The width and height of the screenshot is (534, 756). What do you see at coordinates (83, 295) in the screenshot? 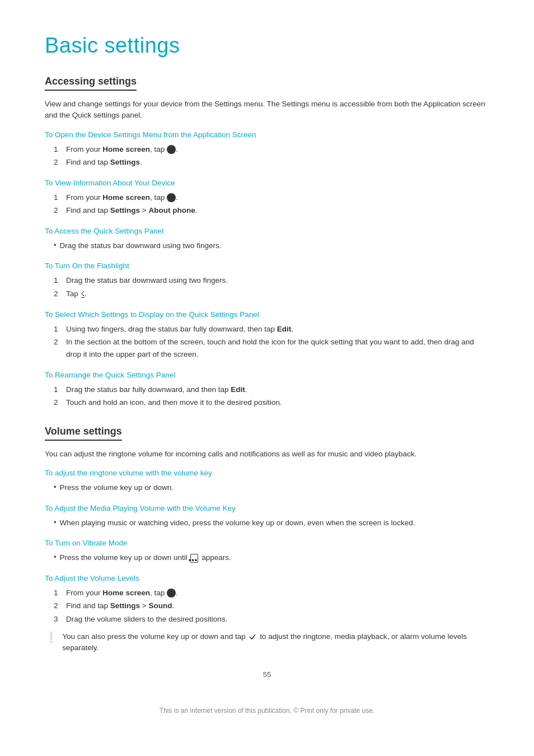
I see `flashlight-icon: ☇̲` at bounding box center [83, 295].